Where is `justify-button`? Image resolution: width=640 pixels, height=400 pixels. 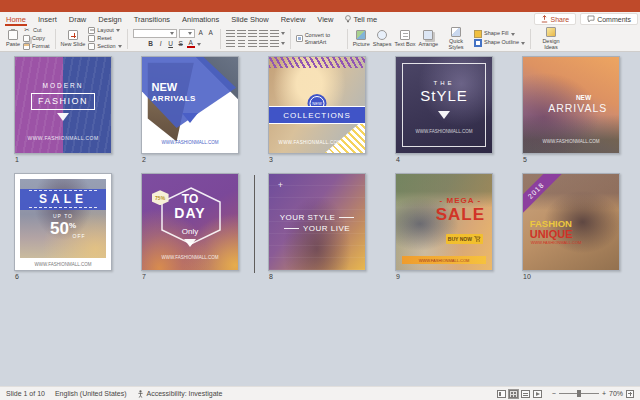
justify-button is located at coordinates (264, 44).